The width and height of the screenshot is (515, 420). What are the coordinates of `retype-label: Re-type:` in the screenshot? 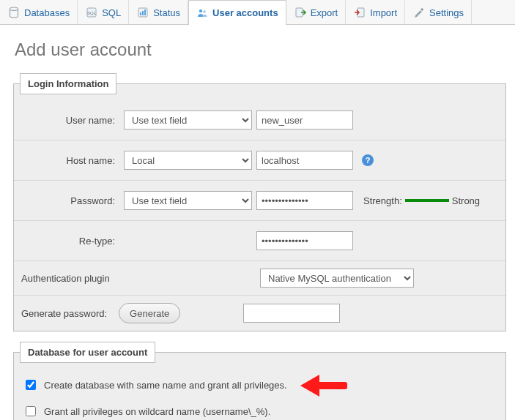 It's located at (70, 241).